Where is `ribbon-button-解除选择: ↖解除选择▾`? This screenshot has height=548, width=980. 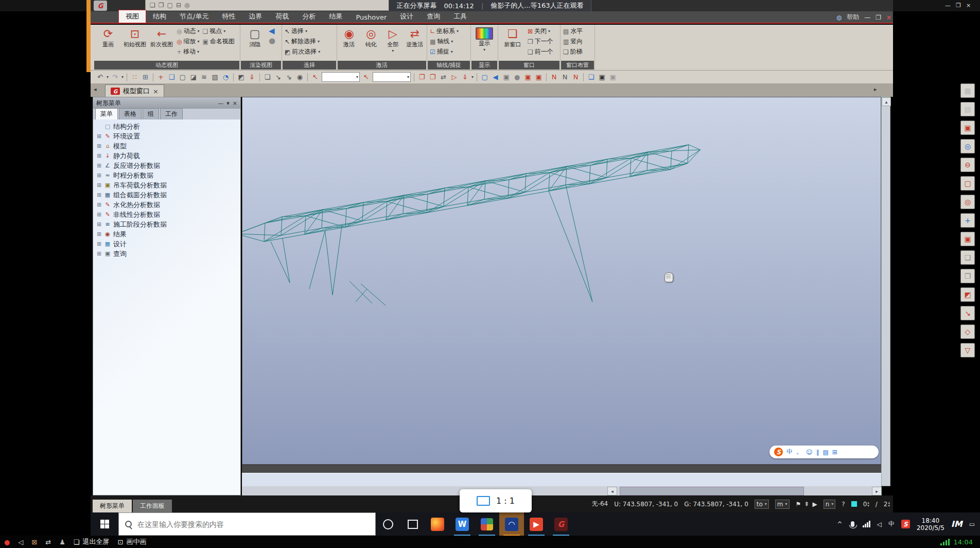 ribbon-button-解除选择: ↖解除选择▾ is located at coordinates (303, 41).